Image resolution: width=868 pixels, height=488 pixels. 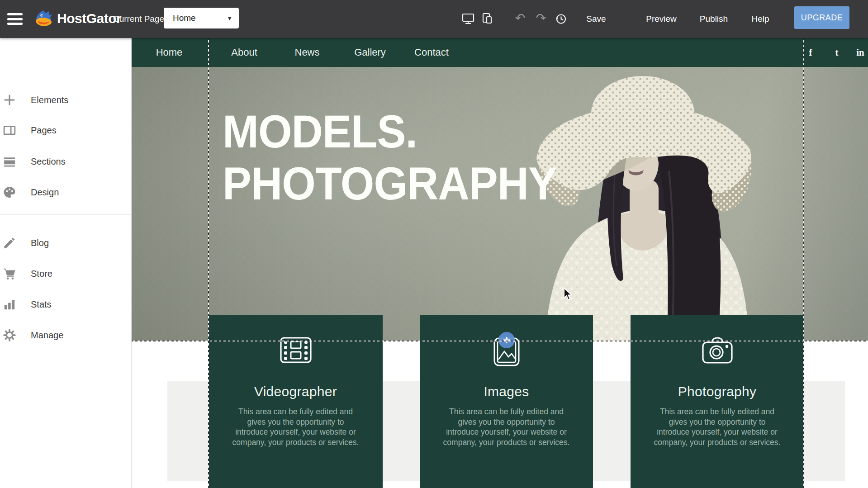 I want to click on desktop-view-icon, so click(x=468, y=19).